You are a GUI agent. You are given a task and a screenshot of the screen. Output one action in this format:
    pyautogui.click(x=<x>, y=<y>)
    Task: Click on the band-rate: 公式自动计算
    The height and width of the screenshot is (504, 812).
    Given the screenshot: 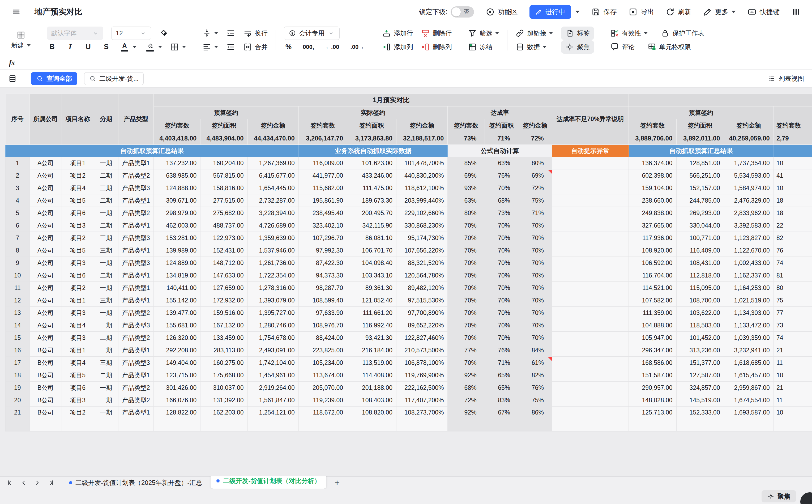 What is the action you would take?
    pyautogui.click(x=500, y=151)
    